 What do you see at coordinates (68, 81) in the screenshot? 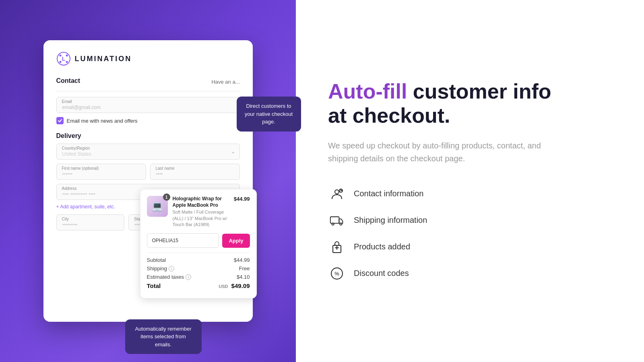
I see `contact-title: Contact` at bounding box center [68, 81].